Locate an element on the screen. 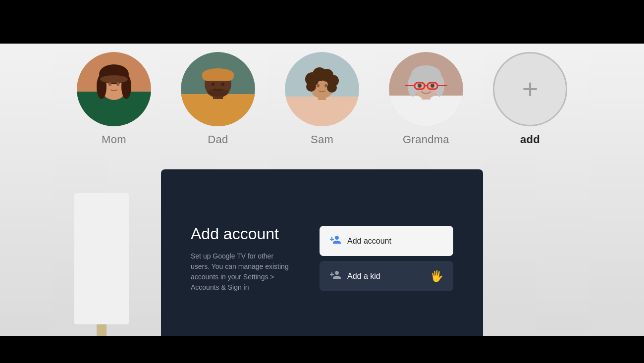 The image size is (644, 363). left-side-panel is located at coordinates (102, 259).